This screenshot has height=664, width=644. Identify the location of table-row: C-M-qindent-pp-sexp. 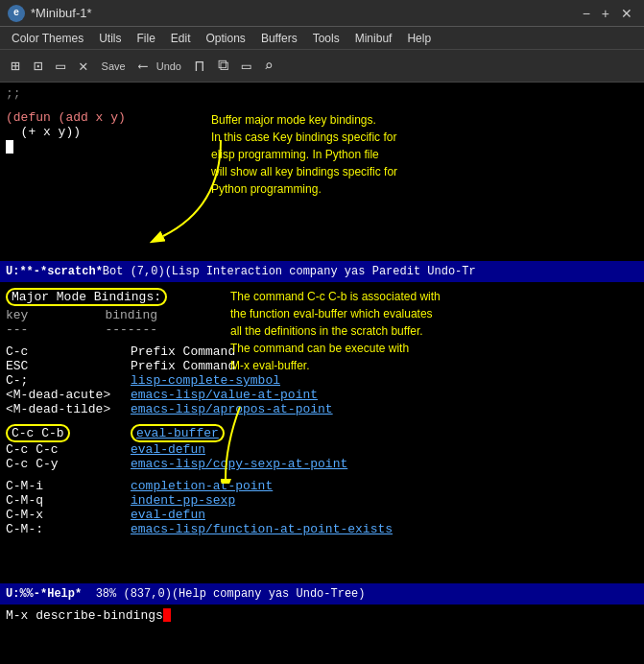
(322, 501).